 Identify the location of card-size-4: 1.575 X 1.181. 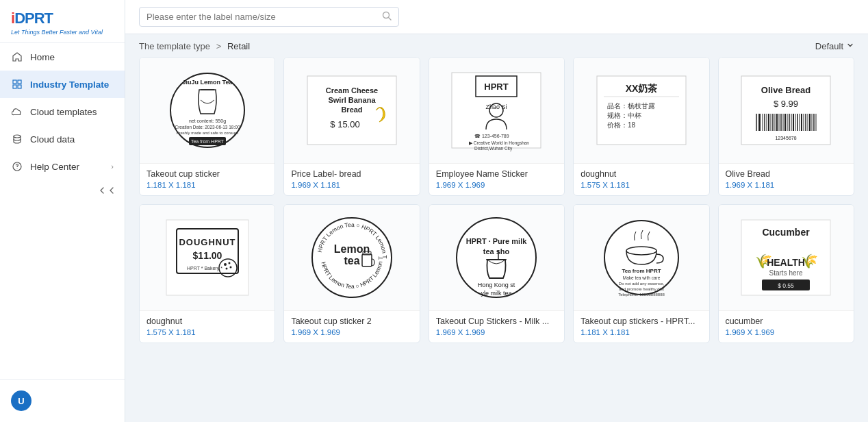
(641, 185).